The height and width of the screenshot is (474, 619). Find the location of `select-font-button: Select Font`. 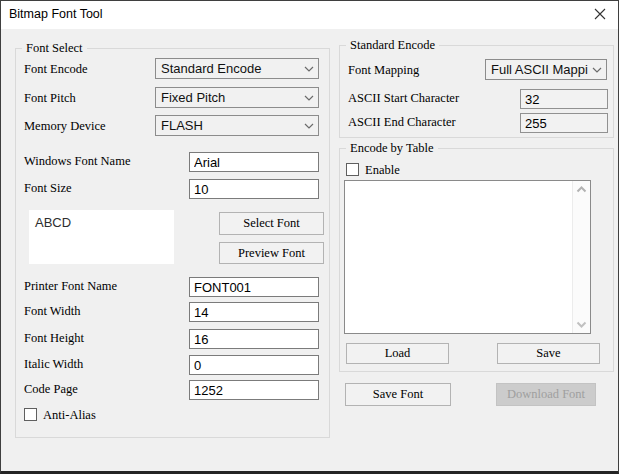

select-font-button: Select Font is located at coordinates (272, 224).